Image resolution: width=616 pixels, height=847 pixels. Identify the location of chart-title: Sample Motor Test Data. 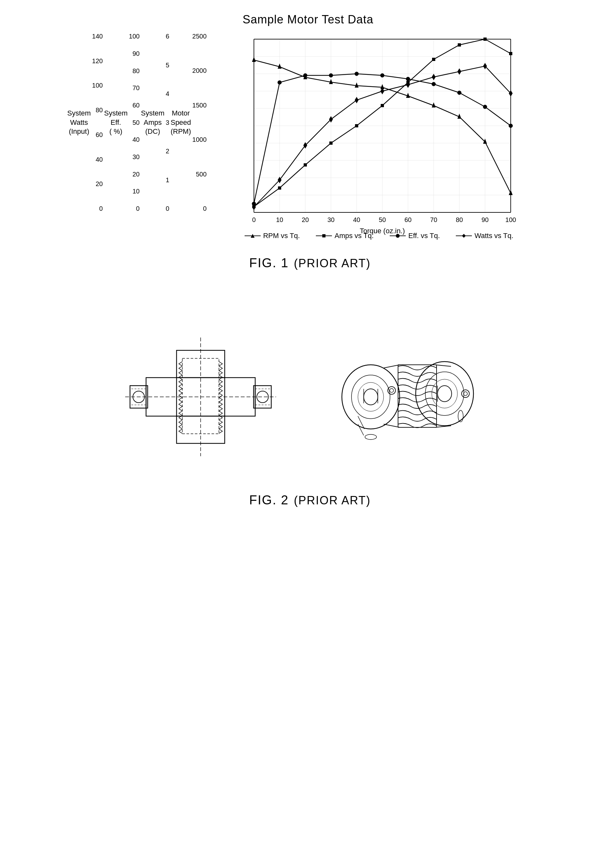
(308, 19).